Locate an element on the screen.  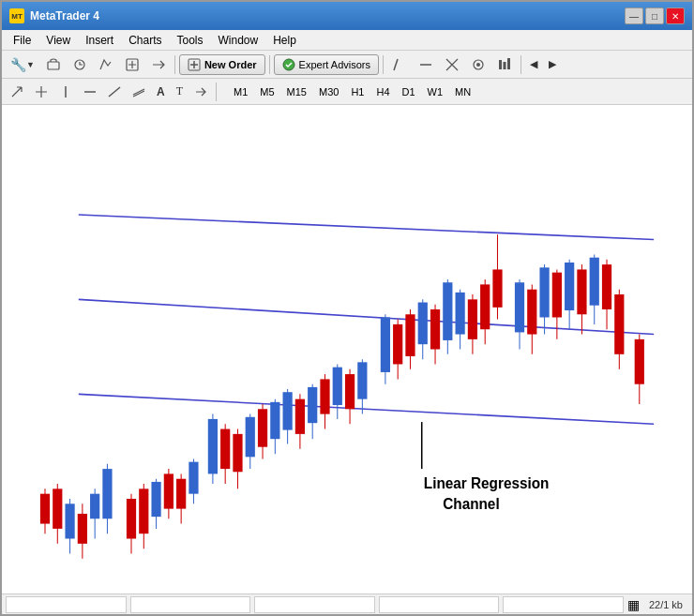
tf-h4: H4 is located at coordinates (383, 92).